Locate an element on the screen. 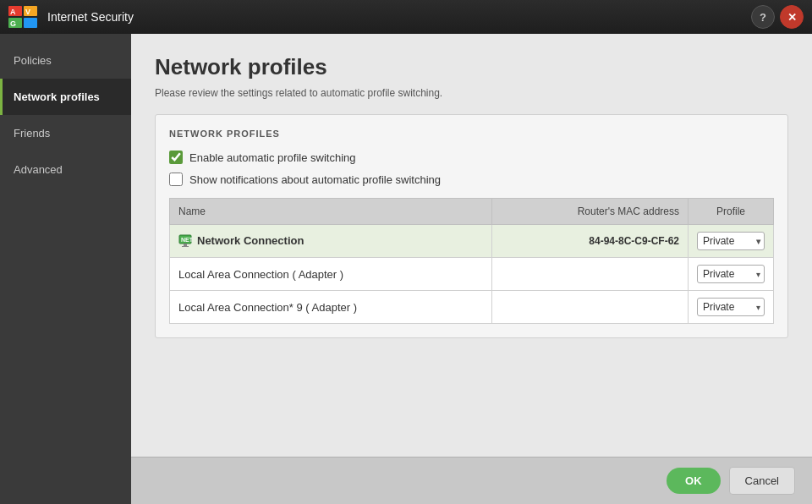 This screenshot has width=812, height=504. auto-switching-checkbox is located at coordinates (176, 157).